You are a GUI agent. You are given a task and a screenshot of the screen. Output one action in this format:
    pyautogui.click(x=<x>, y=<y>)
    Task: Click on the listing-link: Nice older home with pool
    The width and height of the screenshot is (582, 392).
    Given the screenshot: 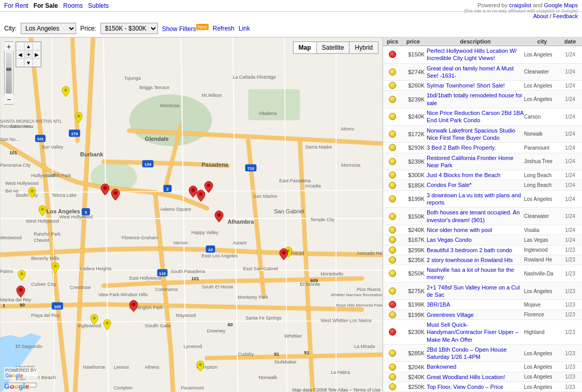 What is the action you would take?
    pyautogui.click(x=460, y=230)
    